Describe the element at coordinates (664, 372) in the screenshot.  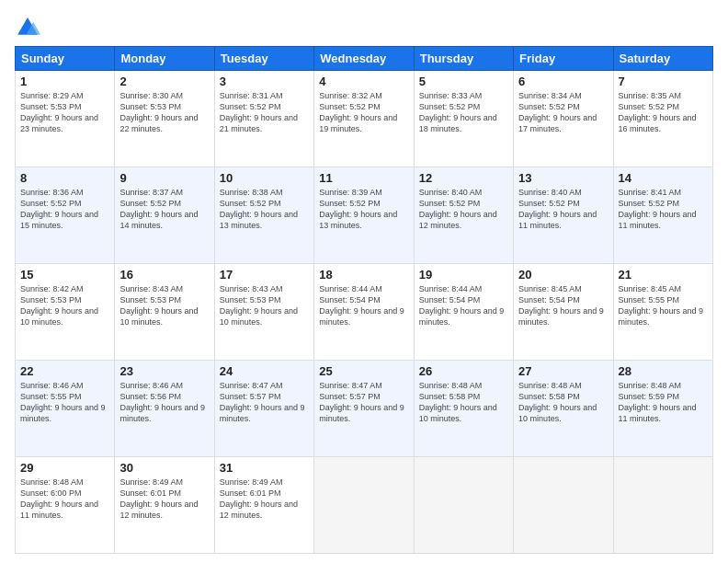
I see `day-number: 28` at that location.